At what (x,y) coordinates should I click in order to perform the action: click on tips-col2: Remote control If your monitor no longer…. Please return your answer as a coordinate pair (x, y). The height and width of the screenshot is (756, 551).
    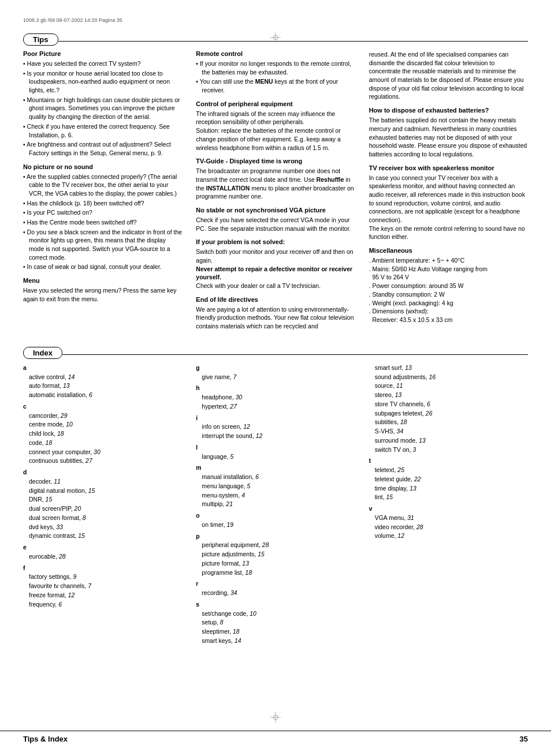
    Looking at the image, I should click on (275, 192).